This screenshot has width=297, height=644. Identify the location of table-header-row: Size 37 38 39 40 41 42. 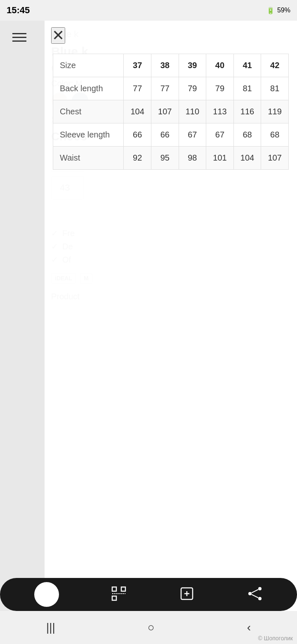
(171, 66).